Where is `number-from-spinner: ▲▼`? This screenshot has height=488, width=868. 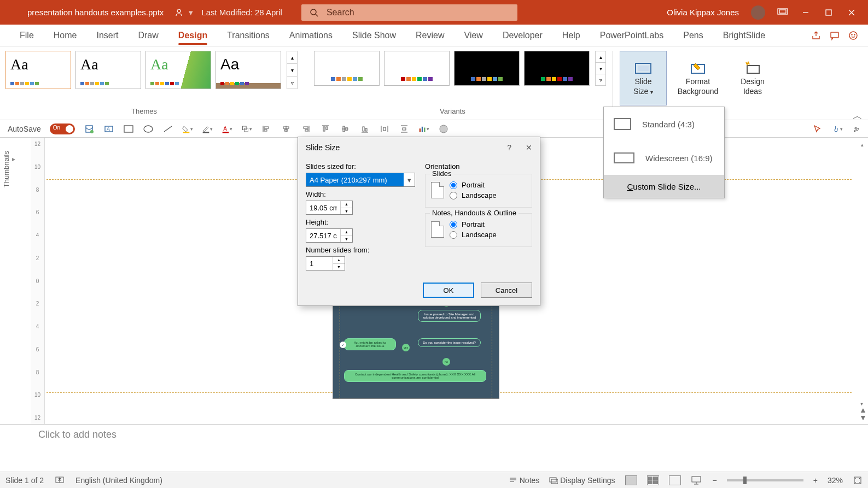
number-from-spinner: ▲▼ is located at coordinates (325, 263).